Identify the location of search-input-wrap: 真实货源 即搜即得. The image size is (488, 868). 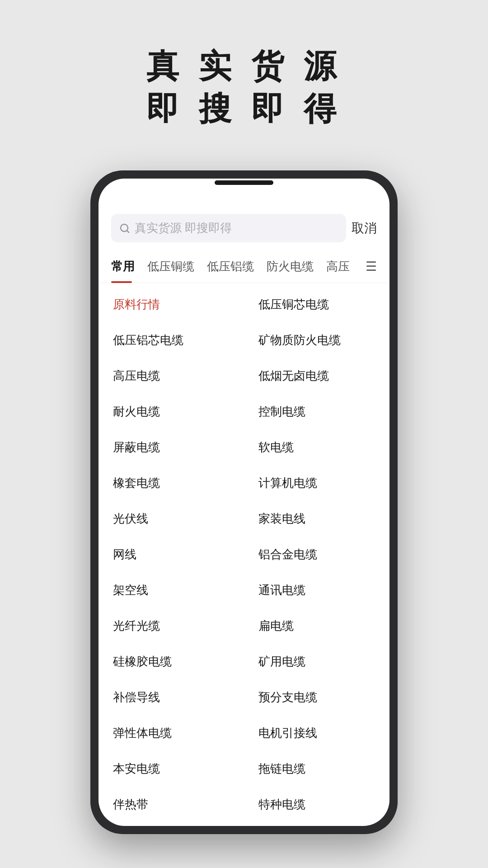
(229, 228).